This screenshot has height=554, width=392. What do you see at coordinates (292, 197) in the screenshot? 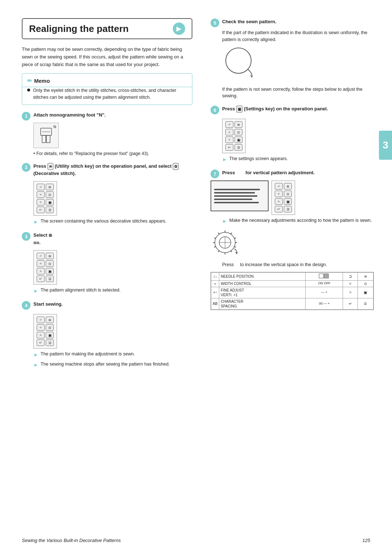
I see `panel-with-screen-7: ⤶ ≋ < ⊙ > ▣ ↵ ②` at bounding box center [292, 197].